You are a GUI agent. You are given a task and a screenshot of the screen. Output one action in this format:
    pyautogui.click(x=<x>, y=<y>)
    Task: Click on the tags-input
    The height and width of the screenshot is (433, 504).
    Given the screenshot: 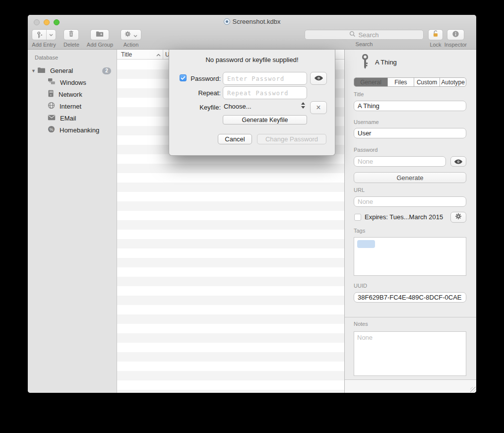 What is the action you would take?
    pyautogui.click(x=410, y=256)
    